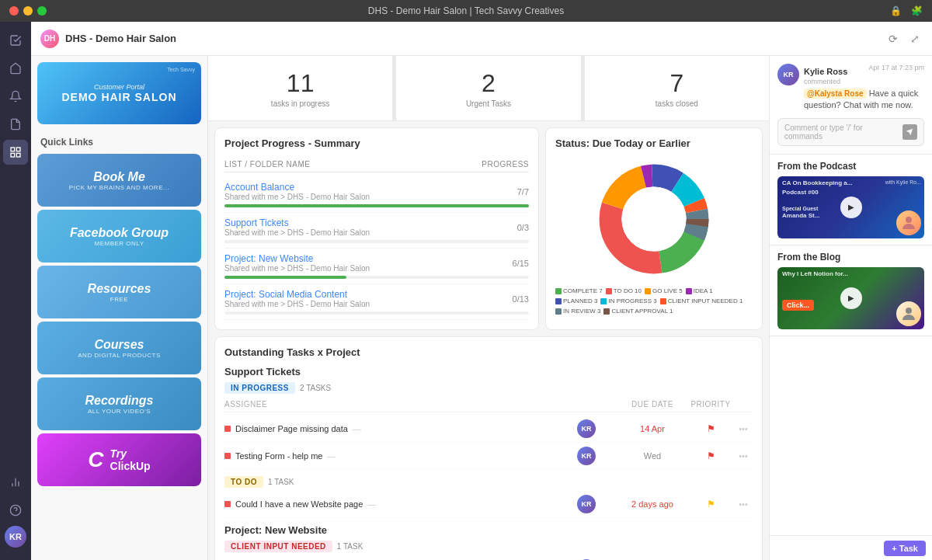 The width and height of the screenshot is (932, 560). What do you see at coordinates (798, 305) in the screenshot?
I see `blog-cta-button: Click...` at bounding box center [798, 305].